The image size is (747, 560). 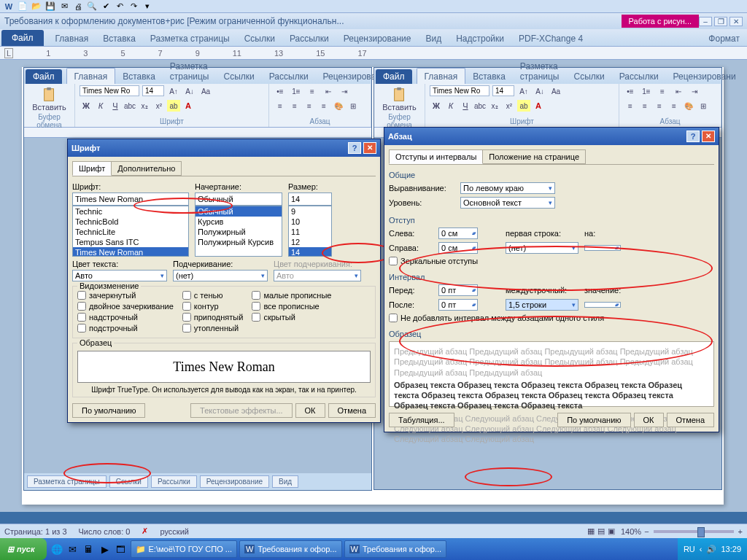 I want to click on dedent-icon: ⇤, so click(x=328, y=91).